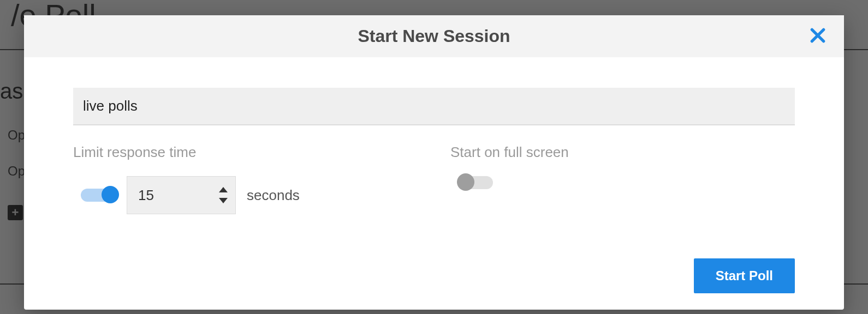  What do you see at coordinates (181, 195) in the screenshot?
I see `response-time-stepper` at bounding box center [181, 195].